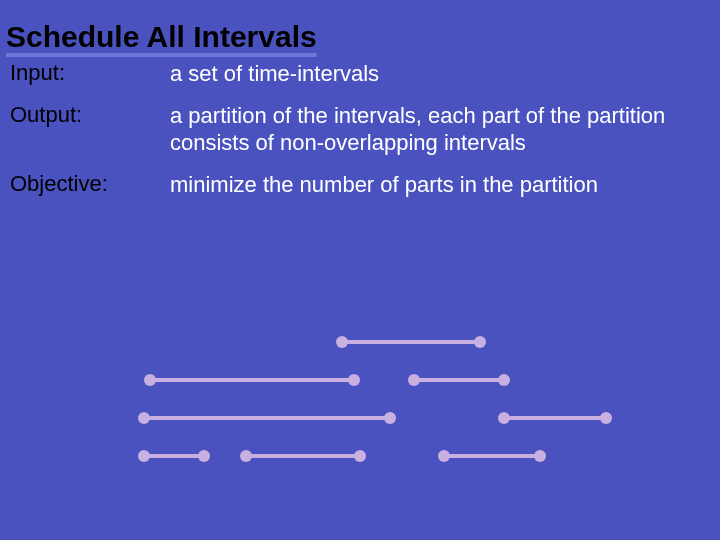 This screenshot has width=720, height=540. Describe the element at coordinates (394, 185) in the screenshot. I see `definition-value: minimize the number of parts in the part…` at that location.